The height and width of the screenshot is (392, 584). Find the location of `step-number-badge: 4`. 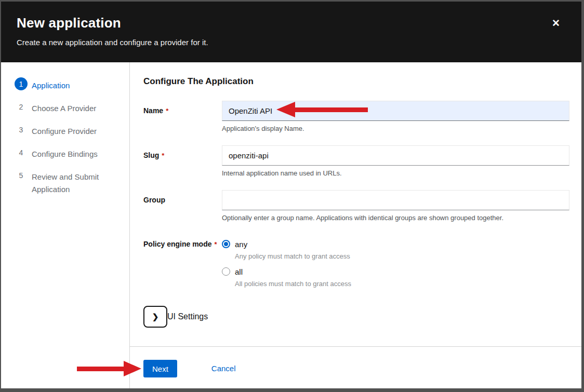

step-number-badge: 4 is located at coordinates (21, 153).